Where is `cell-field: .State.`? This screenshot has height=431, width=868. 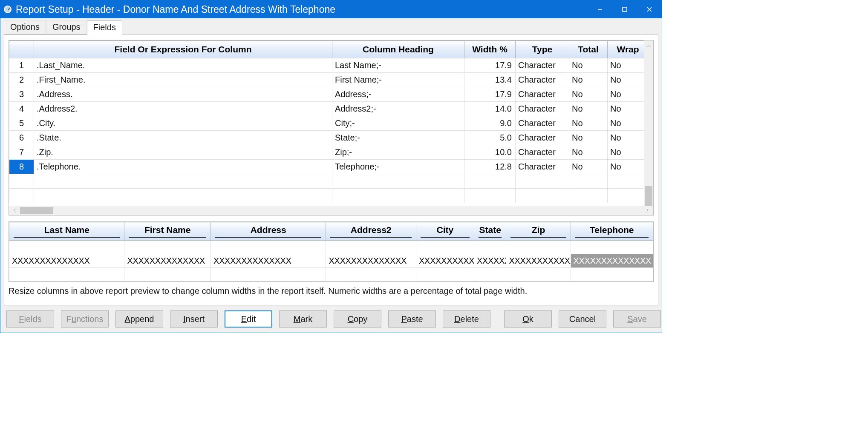
cell-field: .State. is located at coordinates (183, 138).